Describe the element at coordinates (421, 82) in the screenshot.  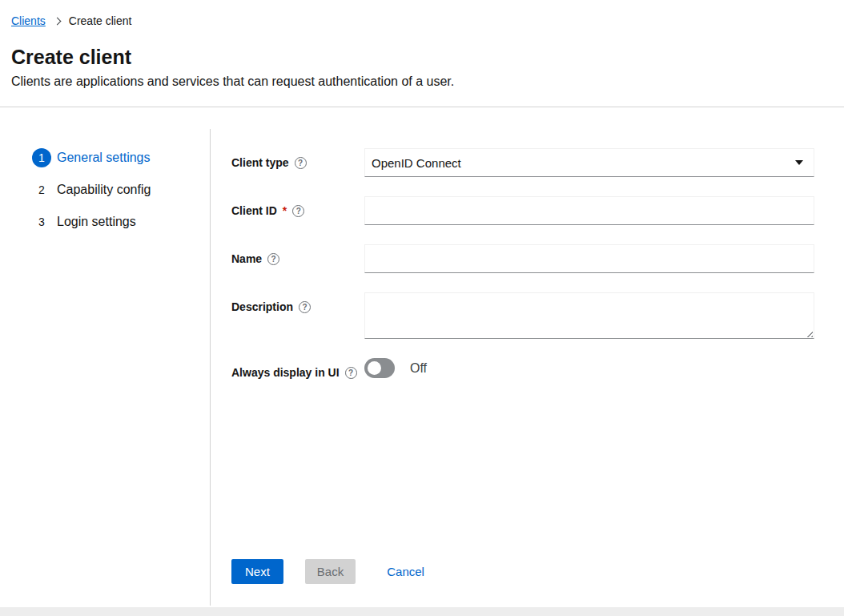
I see `page-subtitle: Clients are applications and services th…` at that location.